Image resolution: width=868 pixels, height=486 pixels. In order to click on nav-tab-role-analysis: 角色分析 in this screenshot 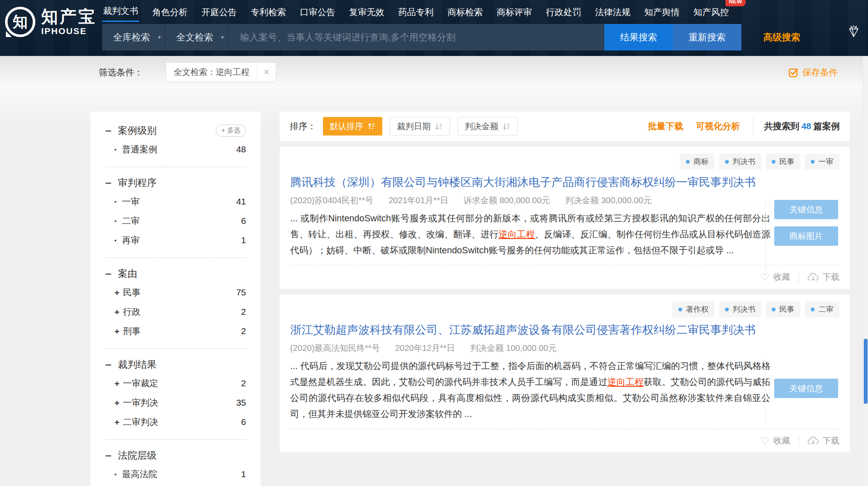, I will do `click(170, 11)`.